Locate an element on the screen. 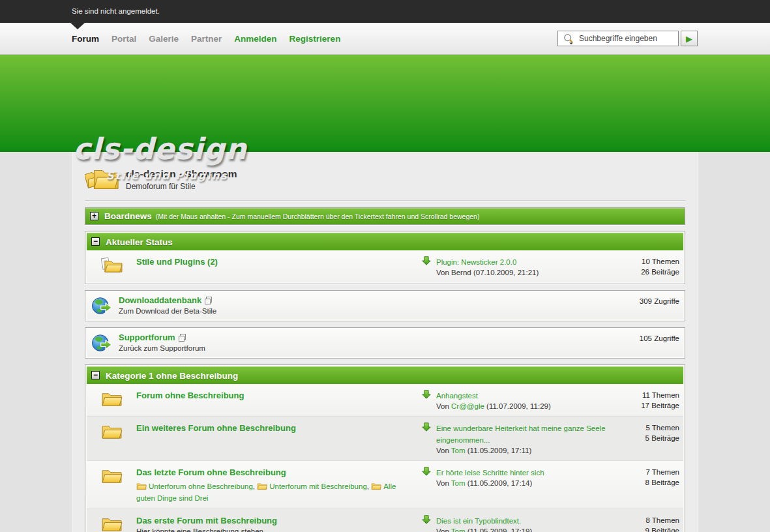  lastpost-meta: (11.05.2009, 17:19) is located at coordinates (499, 529).